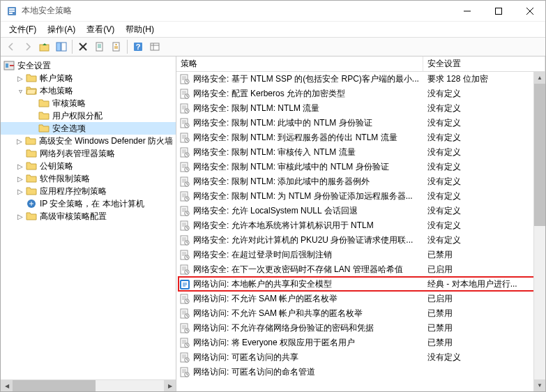 The height and width of the screenshot is (392, 546). Describe the element at coordinates (11, 47) in the screenshot. I see `back-icon` at that location.